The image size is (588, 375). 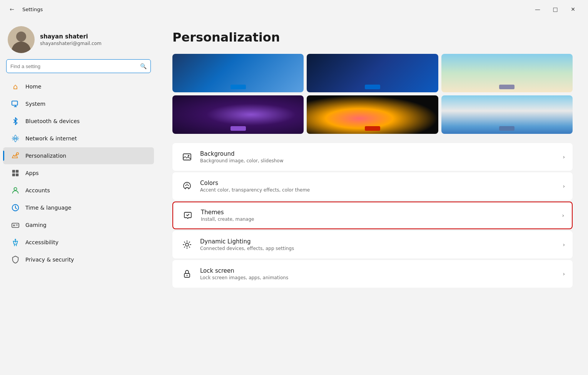 I want to click on colors-icon, so click(x=187, y=186).